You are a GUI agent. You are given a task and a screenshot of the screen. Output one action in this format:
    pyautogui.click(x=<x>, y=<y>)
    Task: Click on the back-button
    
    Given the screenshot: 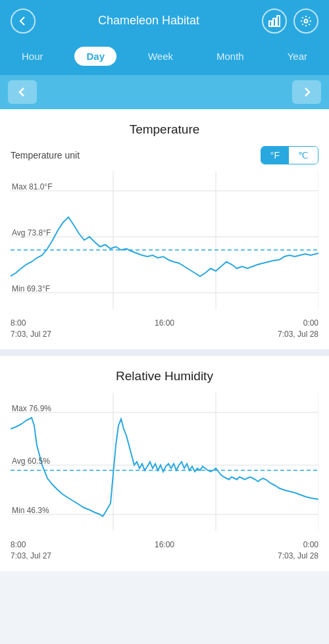 What is the action you would take?
    pyautogui.click(x=23, y=21)
    